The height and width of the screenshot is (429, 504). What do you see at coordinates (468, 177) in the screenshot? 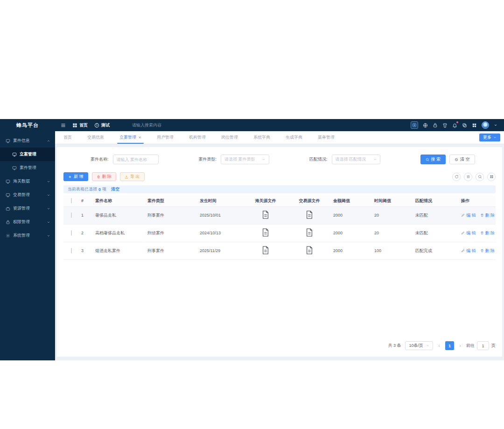
I see `density-icon` at bounding box center [468, 177].